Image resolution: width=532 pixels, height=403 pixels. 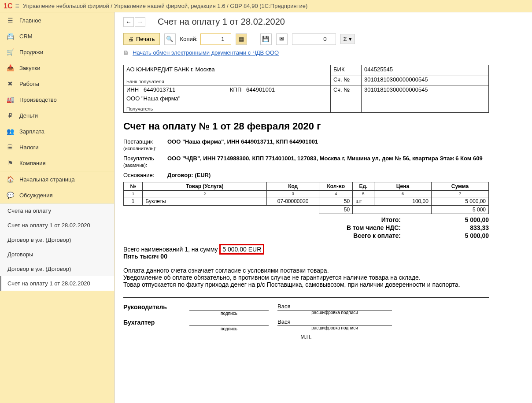 What do you see at coordinates (57, 179) in the screenshot?
I see `nav-secondary-0: 🏠Начальная страница` at bounding box center [57, 179].